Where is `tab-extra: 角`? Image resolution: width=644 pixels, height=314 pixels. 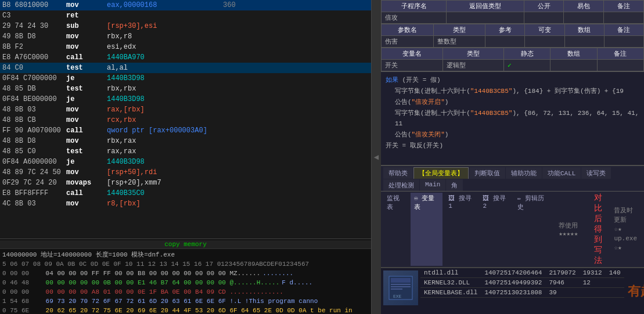 tab-extra: 角 is located at coordinates (454, 185).